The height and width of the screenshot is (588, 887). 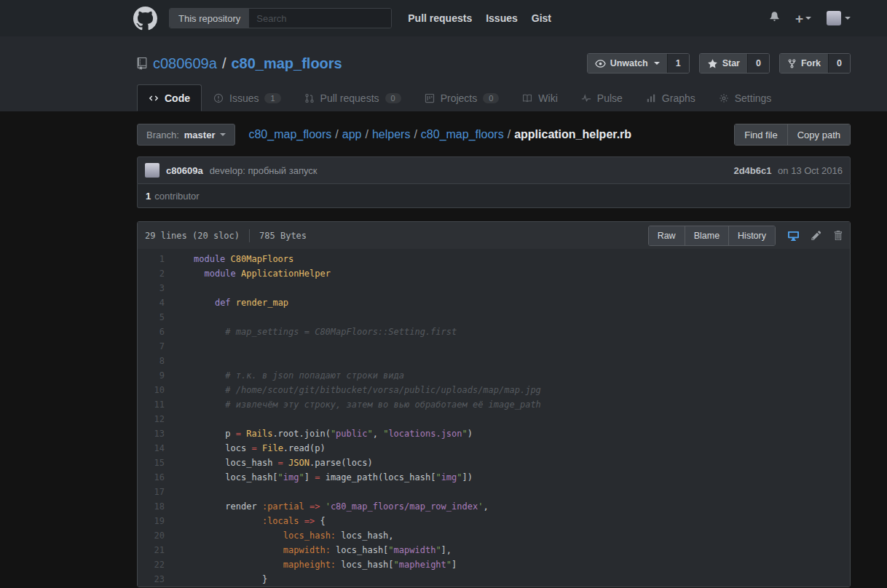 I want to click on line-number: 14, so click(x=156, y=448).